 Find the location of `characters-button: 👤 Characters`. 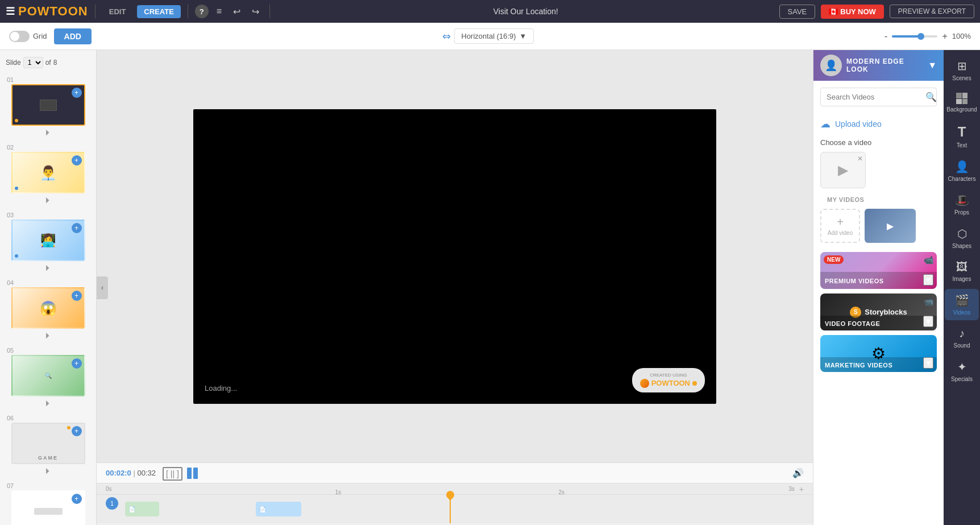

characters-button: 👤 Characters is located at coordinates (962, 171).